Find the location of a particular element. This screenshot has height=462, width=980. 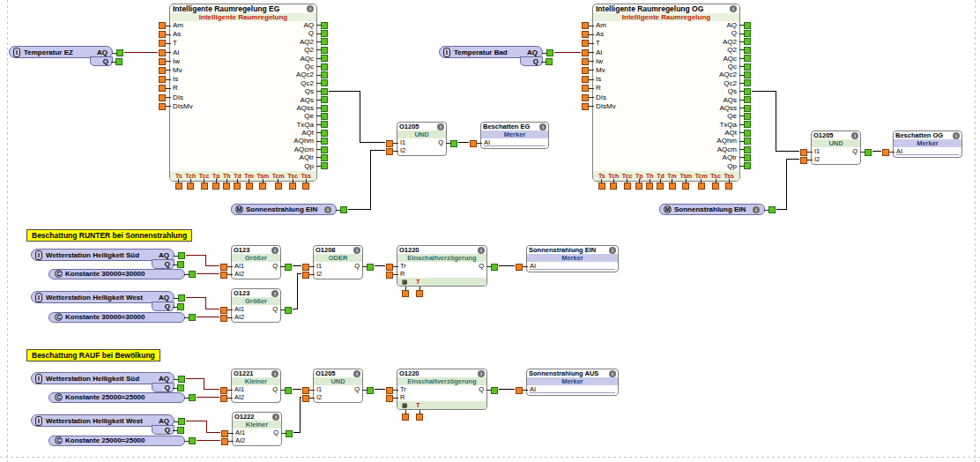

analog-input-wetterstation-sued-1: I Wetterstation Helligkeit Süd AQ Q is located at coordinates (102, 255).